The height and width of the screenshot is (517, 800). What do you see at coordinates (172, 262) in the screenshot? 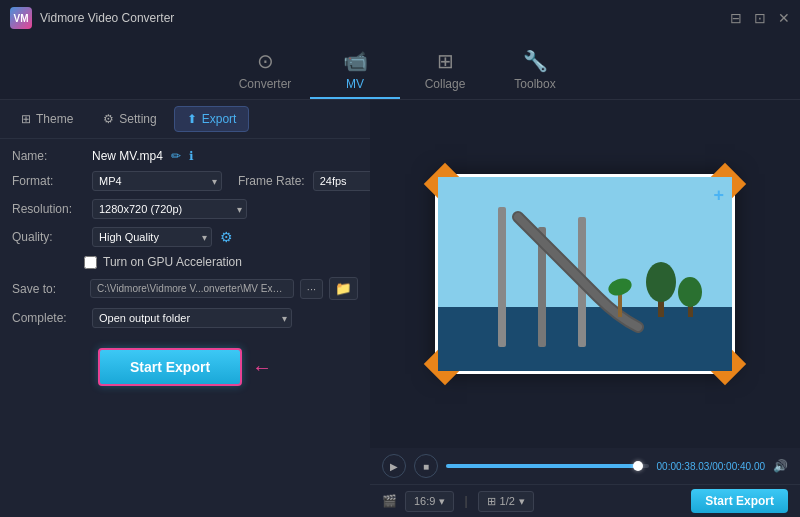
I see `gpu-label: Turn on GPU Acceleration` at bounding box center [172, 262].